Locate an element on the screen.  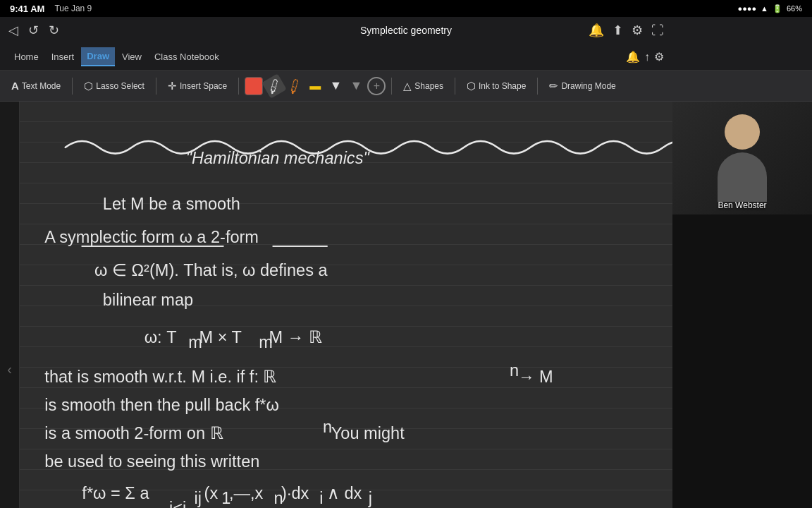
date-display: Tue Jan 9 is located at coordinates (73, 8).